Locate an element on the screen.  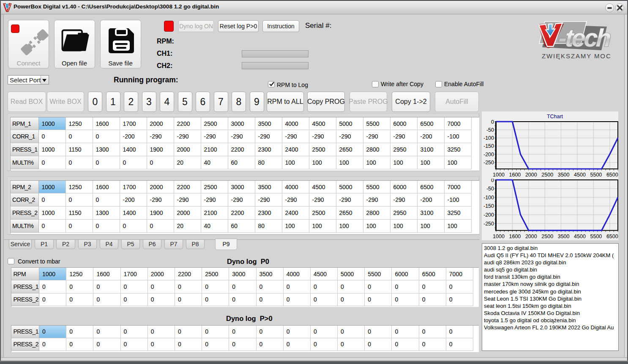
svg-text: -tech is located at coordinates (584, 38).